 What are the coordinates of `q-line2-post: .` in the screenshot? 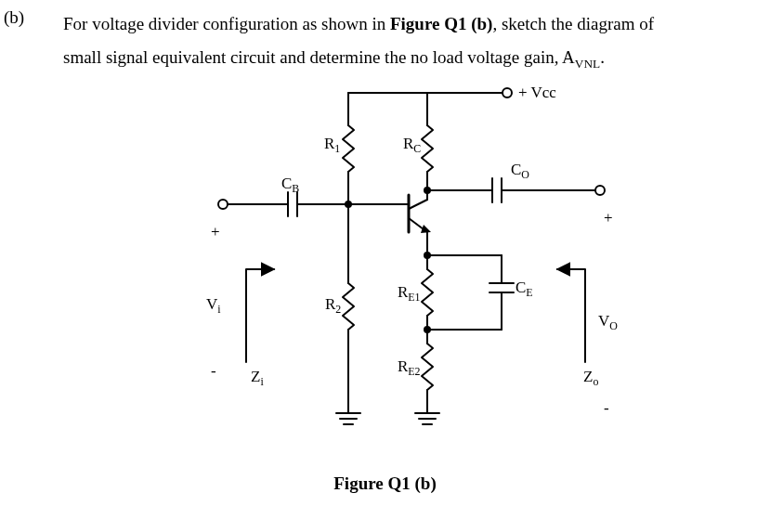 It's located at (602, 58).